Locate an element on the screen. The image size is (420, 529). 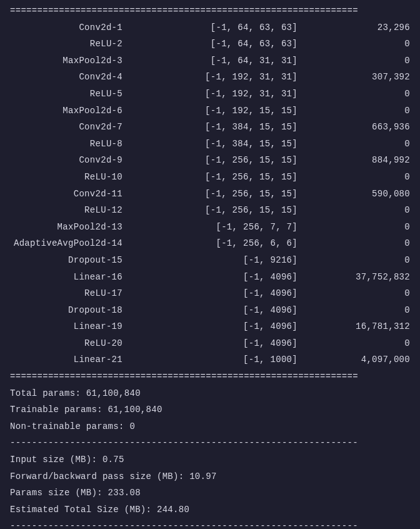
layer-name: Conv2d-11 is located at coordinates (66, 194).